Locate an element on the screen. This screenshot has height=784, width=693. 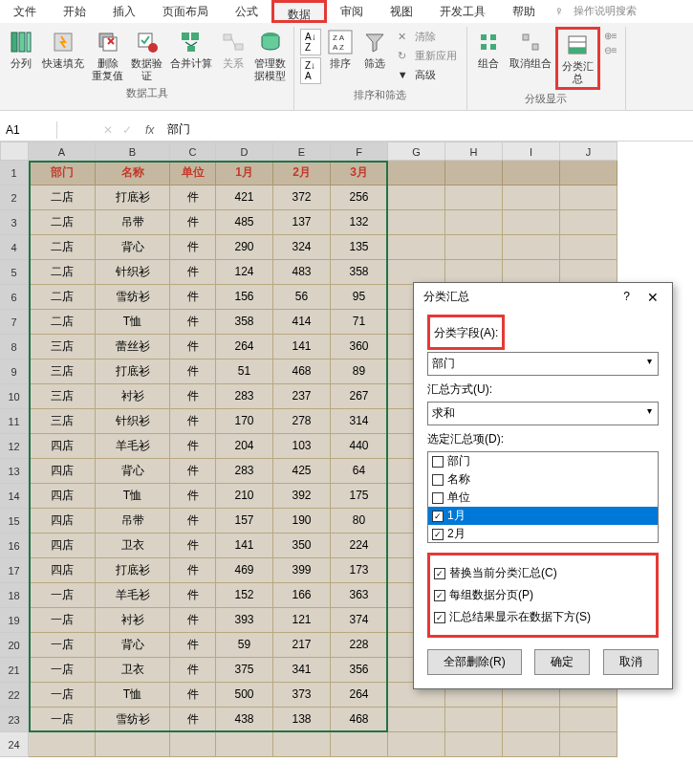
field-select: 部门 is located at coordinates (543, 363).